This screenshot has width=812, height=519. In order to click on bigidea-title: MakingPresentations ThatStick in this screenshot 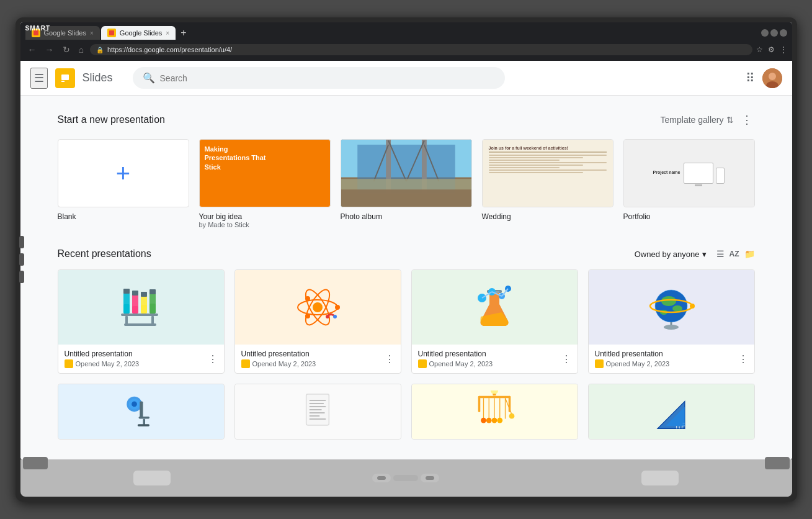, I will do `click(236, 158)`.